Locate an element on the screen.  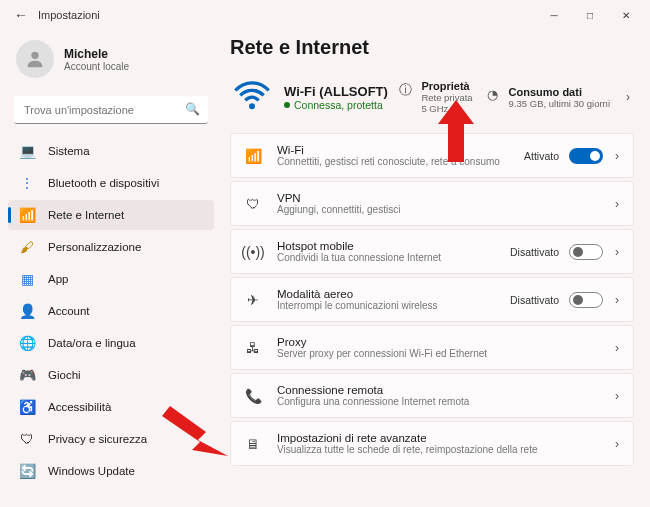
search-icon: 🔍 is located at coordinates (192, 109).